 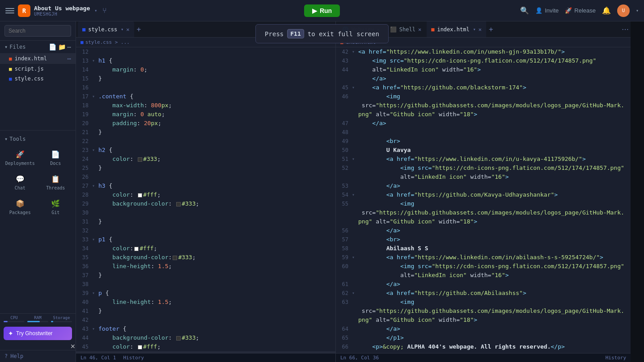 What do you see at coordinates (483, 302) in the screenshot?
I see `table-row: 63 <img` at bounding box center [483, 302].